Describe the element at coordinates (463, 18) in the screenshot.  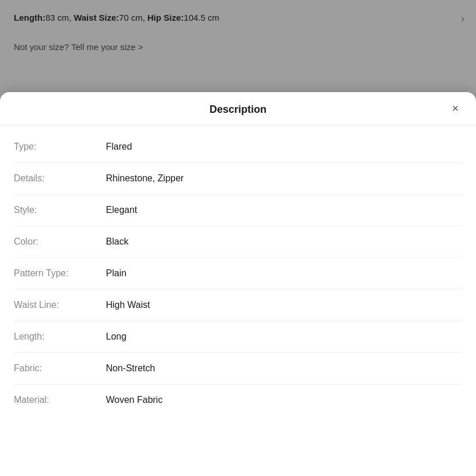
I see `chevron-right-icon: ›` at that location.